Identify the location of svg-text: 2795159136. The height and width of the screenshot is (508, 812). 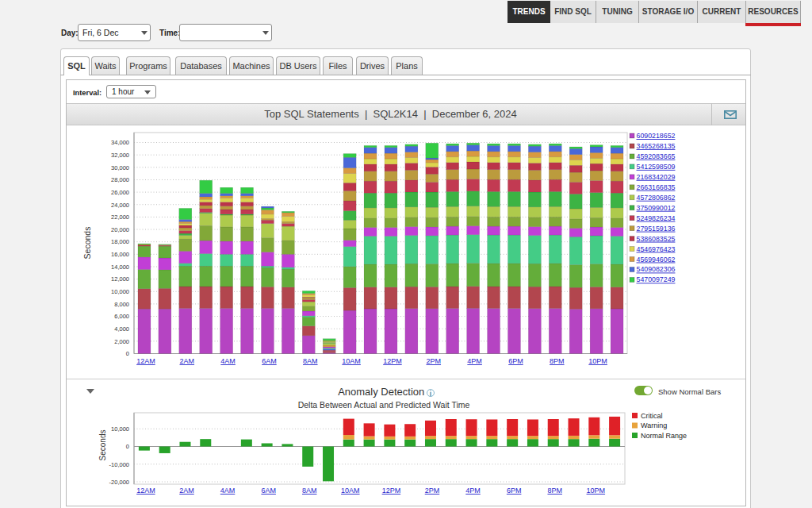
(657, 229).